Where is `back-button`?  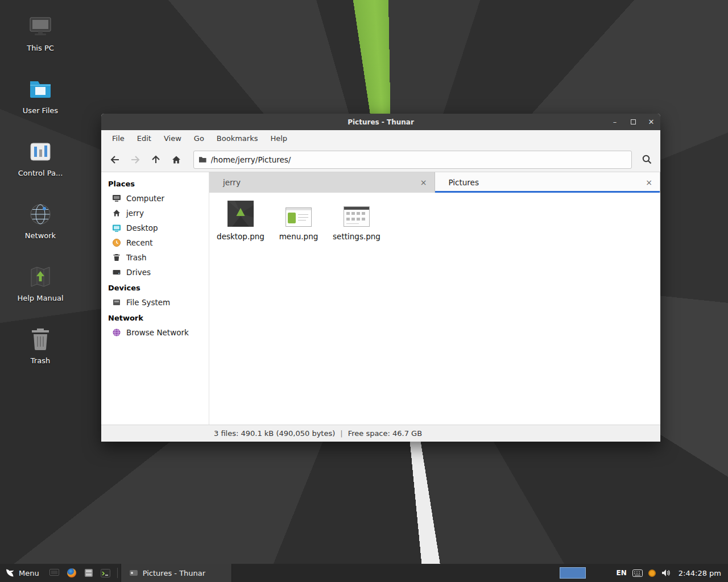
back-button is located at coordinates (115, 160).